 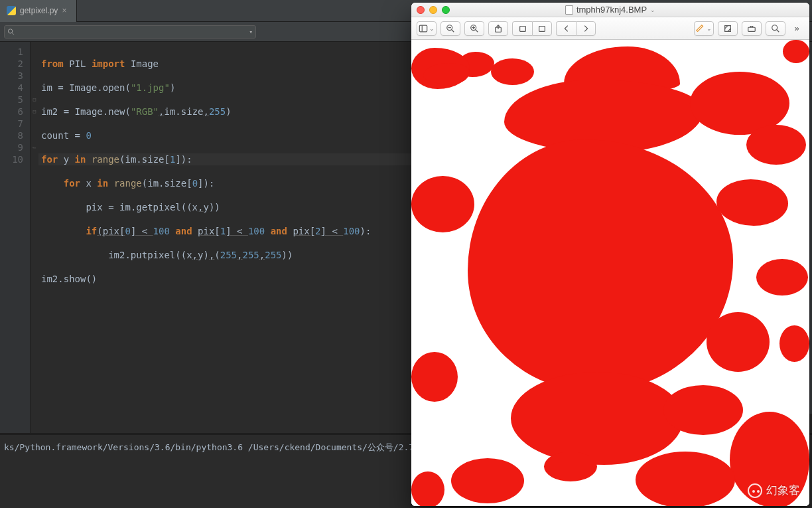 What do you see at coordinates (522, 29) in the screenshot?
I see `rotate-left-button` at bounding box center [522, 29].